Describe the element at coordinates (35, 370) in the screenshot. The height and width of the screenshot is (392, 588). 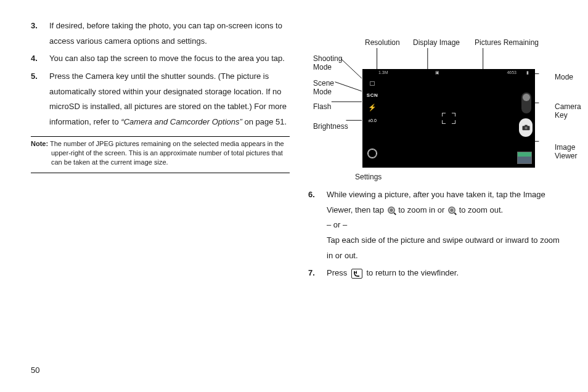
I see `page-number: 50` at that location.